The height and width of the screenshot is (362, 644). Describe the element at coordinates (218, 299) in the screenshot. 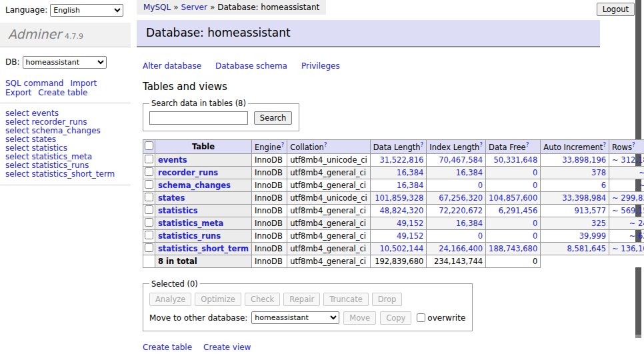

I see `optimize-button: Optimize` at that location.